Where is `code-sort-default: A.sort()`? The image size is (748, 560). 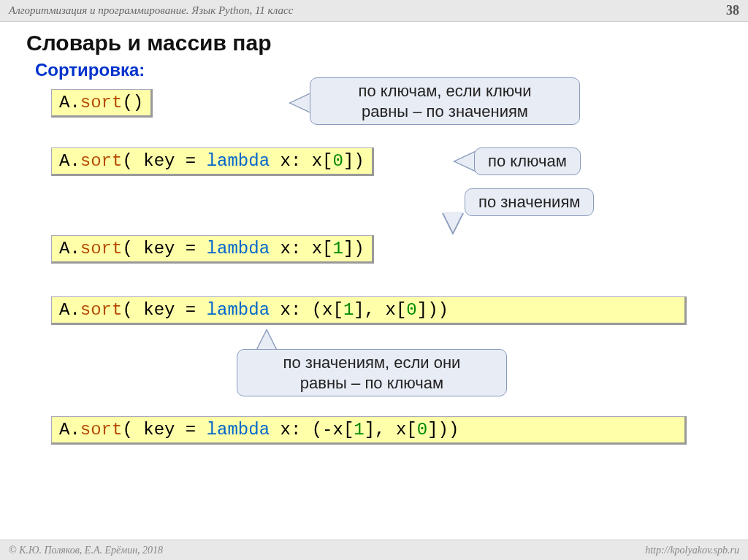 code-sort-default: A.sort() is located at coordinates (102, 104).